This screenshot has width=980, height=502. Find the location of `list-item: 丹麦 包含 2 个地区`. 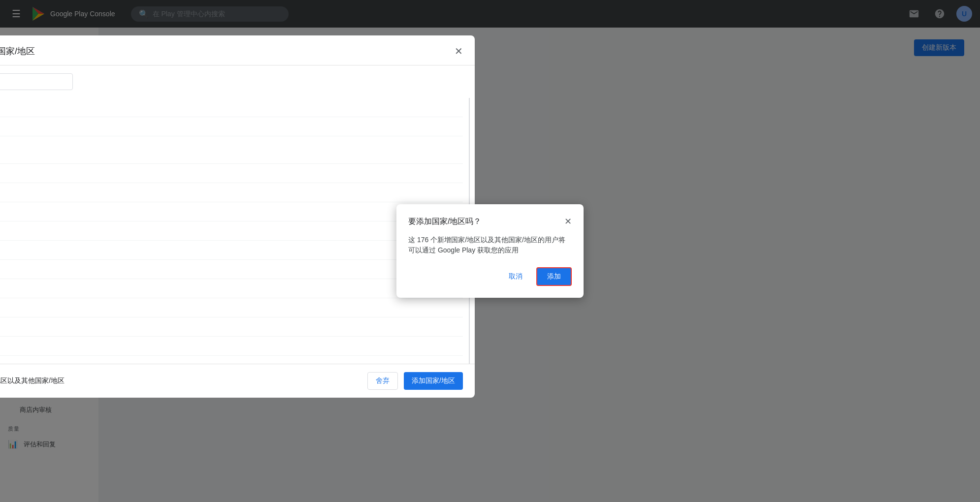

list-item: 丹麦 包含 2 个地区 is located at coordinates (231, 150).